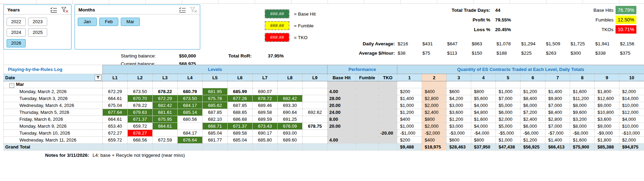 This screenshot has height=181, width=644. What do you see at coordinates (484, 106) in the screenshot?
I see `qty-cell: $4,000` at bounding box center [484, 106].